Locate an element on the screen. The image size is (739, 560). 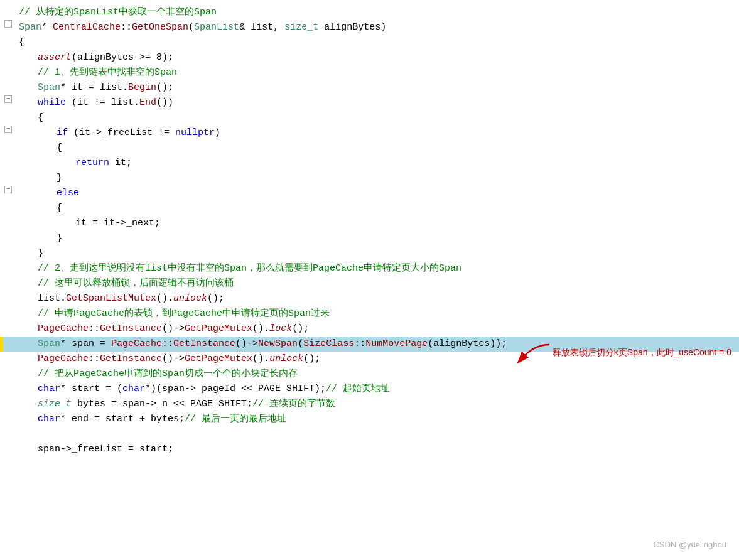
code-line: // 把从PageCache申请到的Span切成一个个的小块定长内存 is located at coordinates (369, 374).